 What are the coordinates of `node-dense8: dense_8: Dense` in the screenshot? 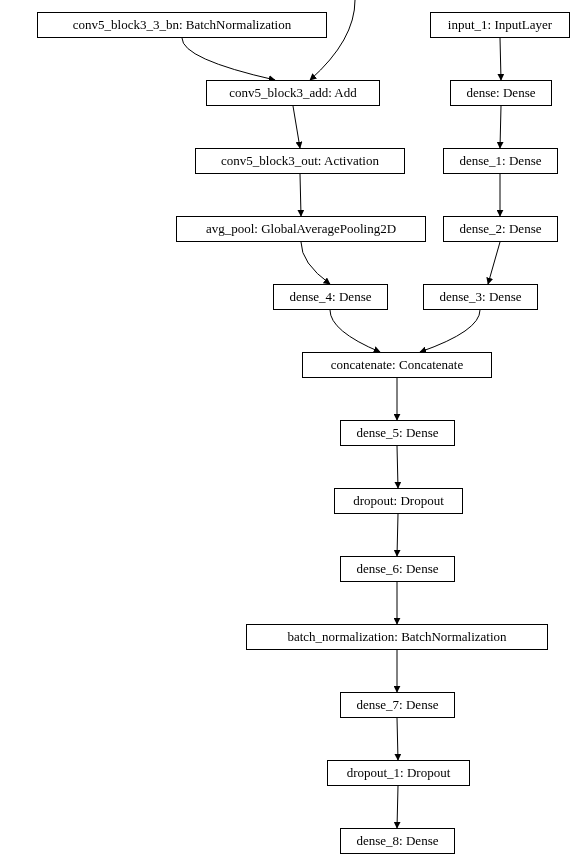 It's located at (398, 841).